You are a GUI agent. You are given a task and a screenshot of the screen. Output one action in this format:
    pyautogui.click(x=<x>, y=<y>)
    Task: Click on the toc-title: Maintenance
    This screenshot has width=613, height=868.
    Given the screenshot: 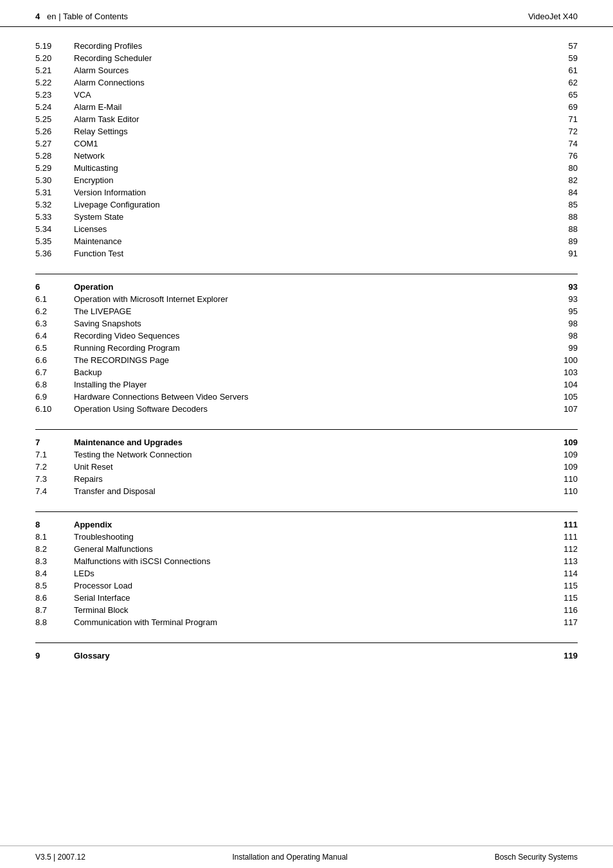 What is the action you would take?
    pyautogui.click(x=310, y=242)
    